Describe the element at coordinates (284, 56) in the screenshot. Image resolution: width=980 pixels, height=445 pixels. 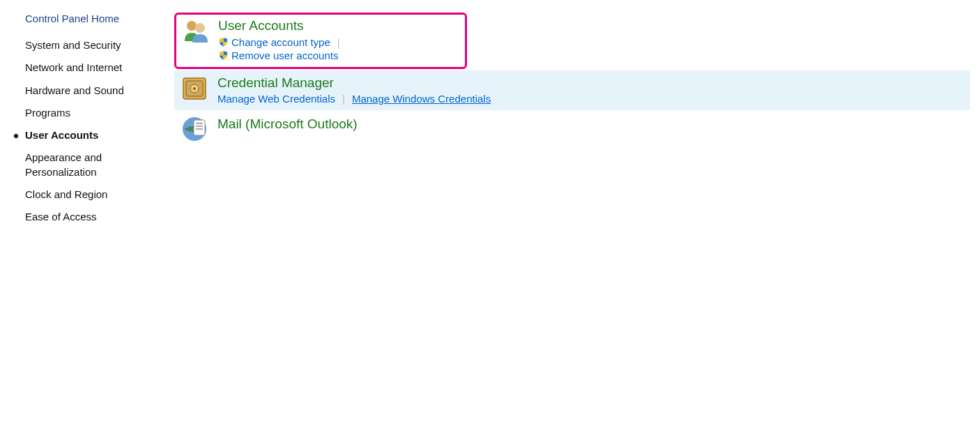
I see `link-label: Remove user accounts` at that location.